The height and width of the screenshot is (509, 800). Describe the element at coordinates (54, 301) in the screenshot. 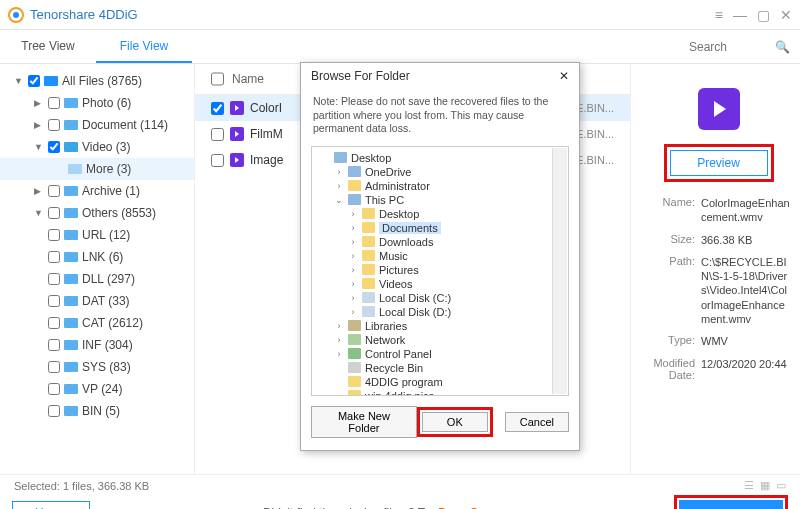

I see `check-dat` at that location.